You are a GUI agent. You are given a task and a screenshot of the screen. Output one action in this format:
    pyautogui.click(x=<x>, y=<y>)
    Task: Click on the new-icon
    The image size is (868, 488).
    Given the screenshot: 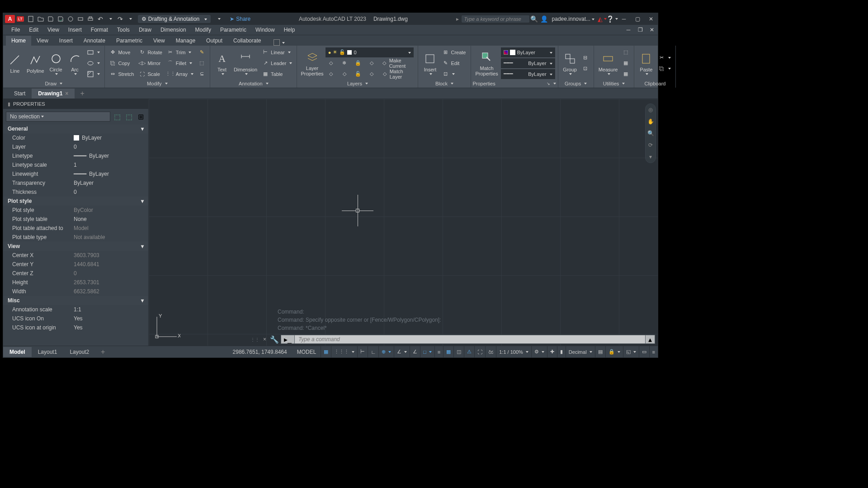 What is the action you would take?
    pyautogui.click(x=31, y=19)
    